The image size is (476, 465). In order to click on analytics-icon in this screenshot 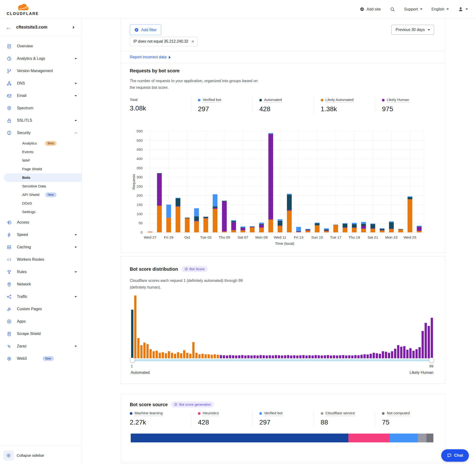, I will do `click(9, 59)`.